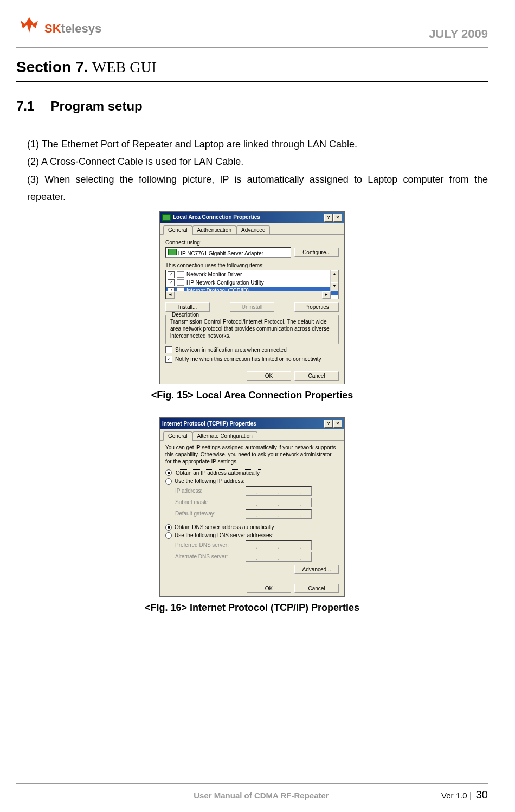  What do you see at coordinates (172, 252) in the screenshot?
I see `nic-icon` at bounding box center [172, 252].